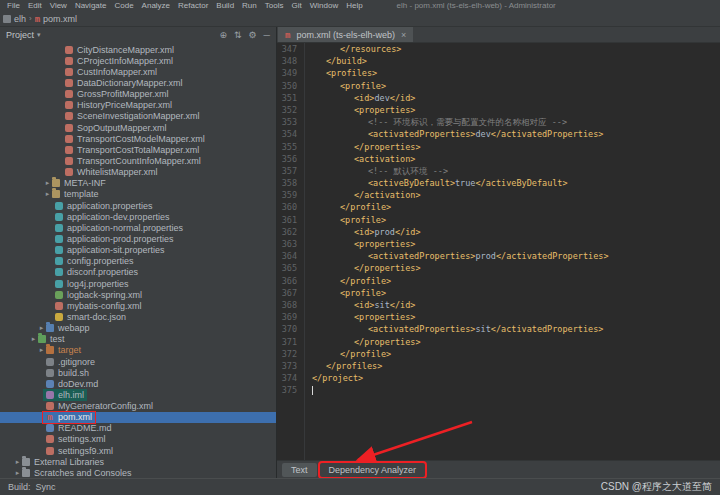 Image resolution: width=720 pixels, height=495 pixels. Describe the element at coordinates (498, 86) in the screenshot. I see `code-line-350: 350<profile>` at that location.